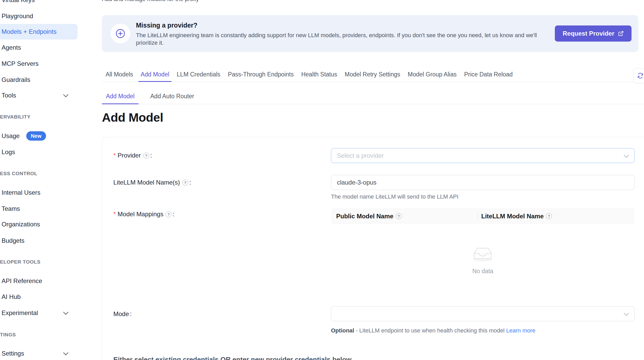  Describe the element at coordinates (22, 281) in the screenshot. I see `sidebar-item-label: API Reference` at that location.